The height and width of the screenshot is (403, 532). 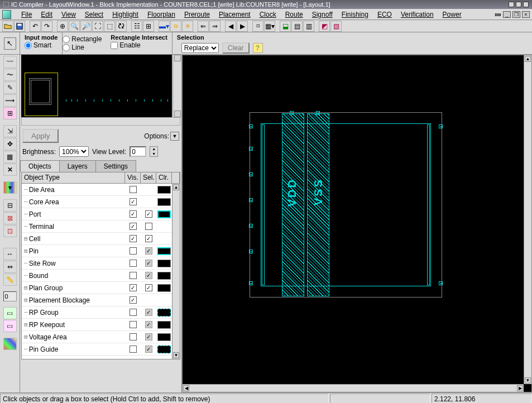 What do you see at coordinates (519, 4) in the screenshot?
I see `maximize-button` at bounding box center [519, 4].